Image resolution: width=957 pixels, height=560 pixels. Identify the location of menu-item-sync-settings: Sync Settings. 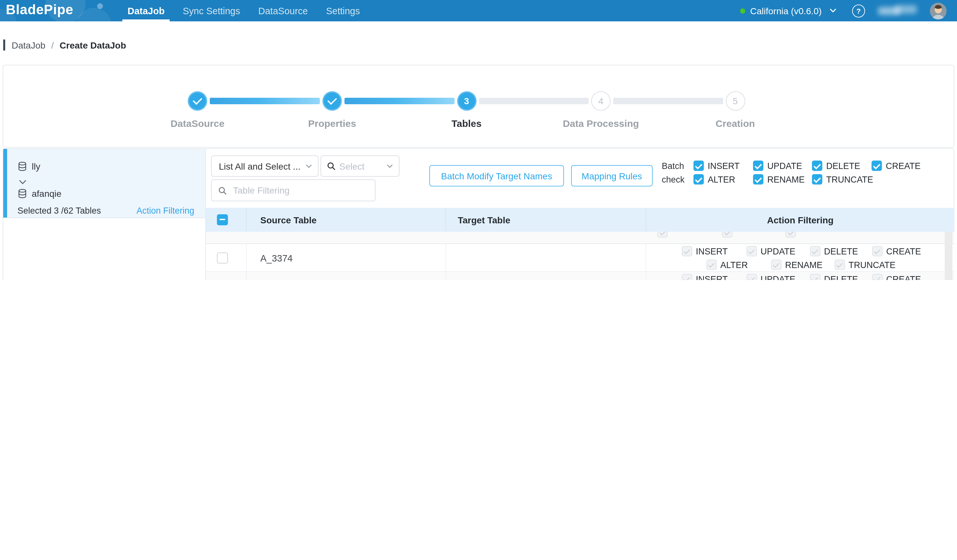
(211, 11).